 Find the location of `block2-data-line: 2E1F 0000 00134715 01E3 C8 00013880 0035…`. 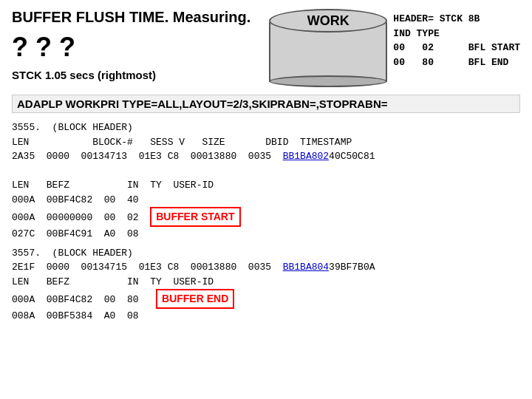

block2-data-line: 2E1F 0000 00134715 01E3 C8 00013880 0035… is located at coordinates (266, 267).